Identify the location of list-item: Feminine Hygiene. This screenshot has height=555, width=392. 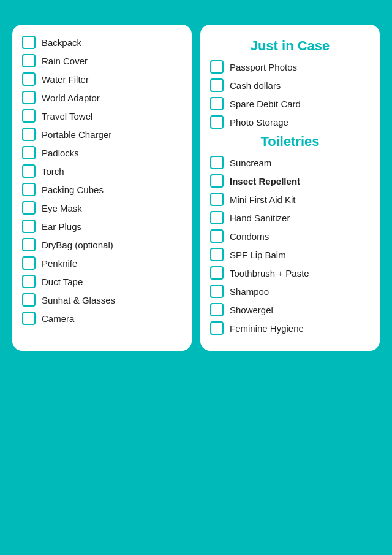
(290, 328).